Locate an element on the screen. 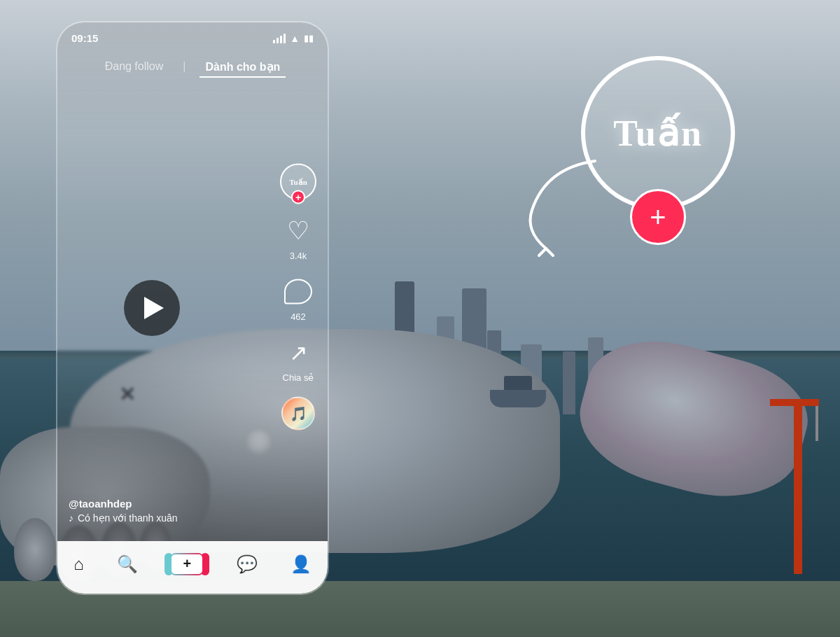 The width and height of the screenshot is (840, 637). likes-count: 3.4k is located at coordinates (298, 255).